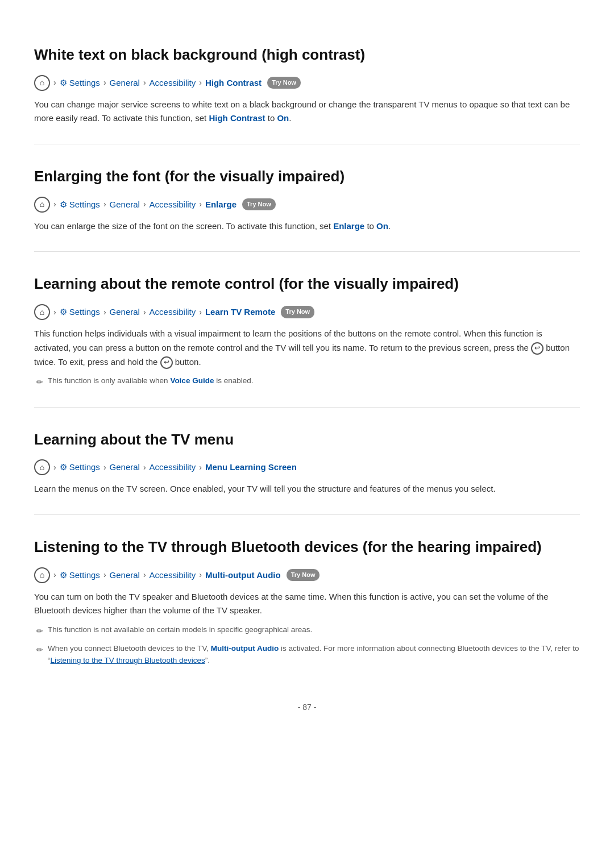 This screenshot has height=868, width=614. I want to click on section-title-enlarge: Enlarging the font (for the visually imp…, so click(307, 177).